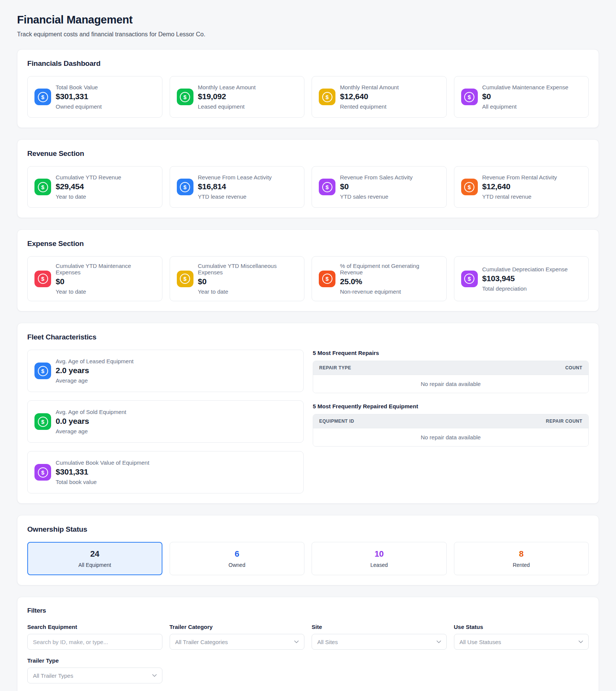 The image size is (616, 691). I want to click on section-expense: Expense Section $ Cumulative YTD Mainten…, so click(308, 270).